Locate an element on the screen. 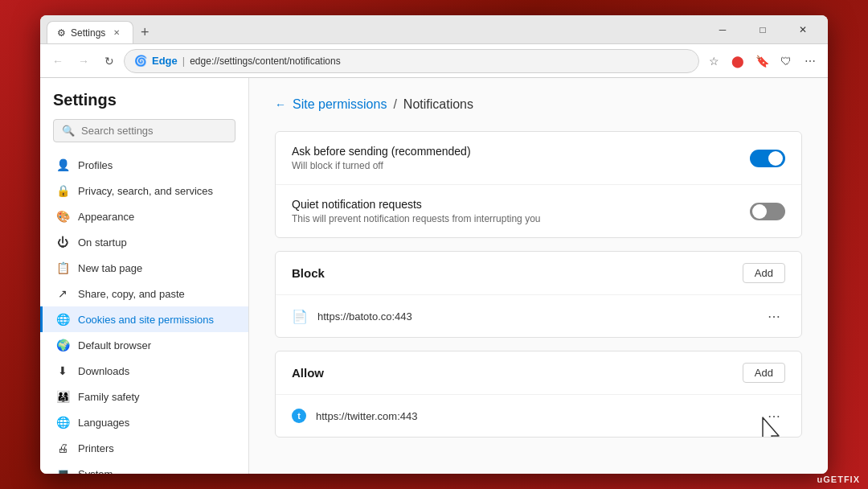 This screenshot has height=489, width=868. profiles-icon: 👤 is located at coordinates (63, 165).